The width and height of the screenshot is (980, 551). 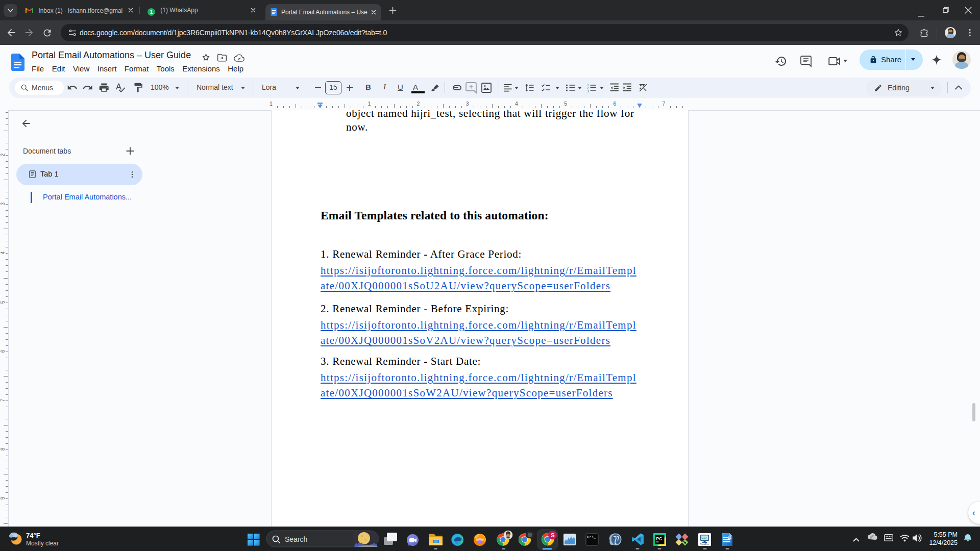 I want to click on svg-text: 3, so click(x=588, y=91).